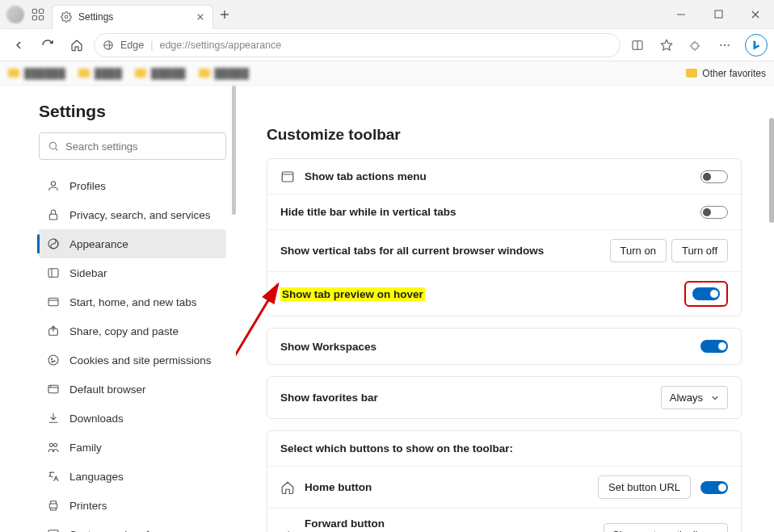 This screenshot has width=774, height=532. I want to click on tab-icon, so click(53, 302).